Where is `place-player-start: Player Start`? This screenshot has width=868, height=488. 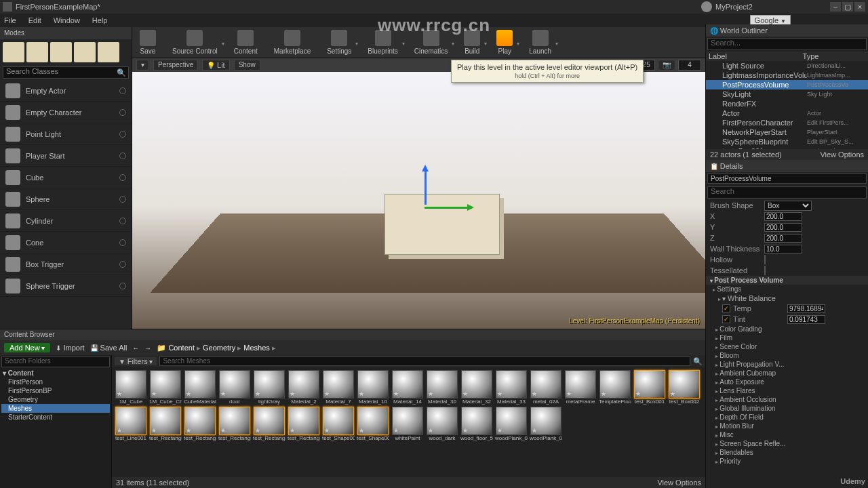
place-player-start: Player Start is located at coordinates (66, 156).